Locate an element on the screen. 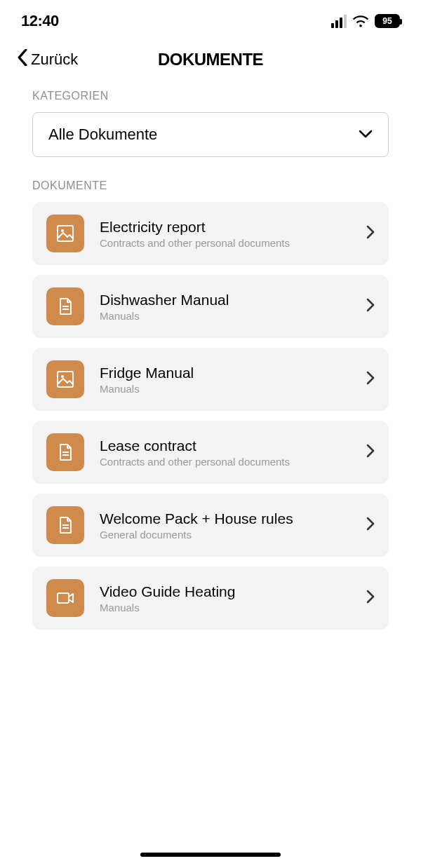 This screenshot has height=868, width=421. cellular-signal-icon is located at coordinates (339, 21).